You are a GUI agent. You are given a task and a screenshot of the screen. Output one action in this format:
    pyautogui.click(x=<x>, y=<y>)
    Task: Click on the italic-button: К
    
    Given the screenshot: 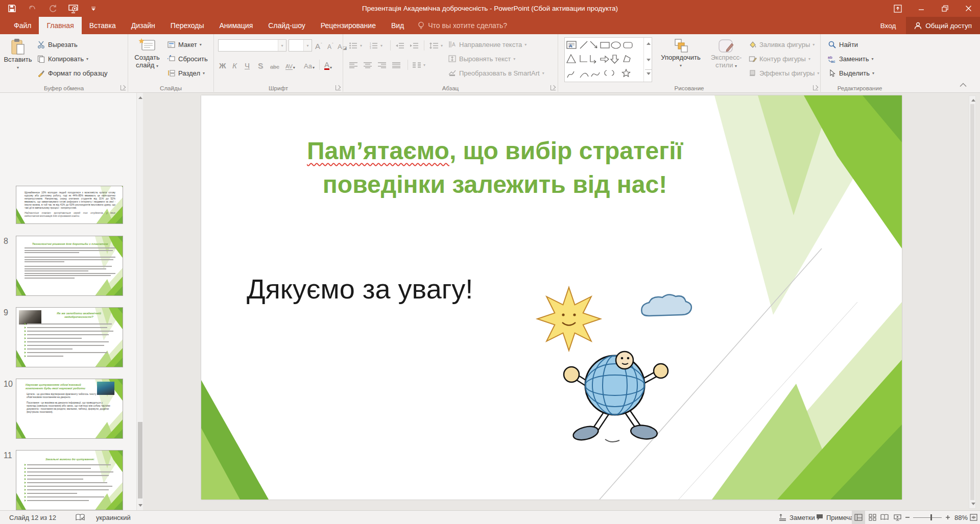 What is the action you would take?
    pyautogui.click(x=235, y=64)
    